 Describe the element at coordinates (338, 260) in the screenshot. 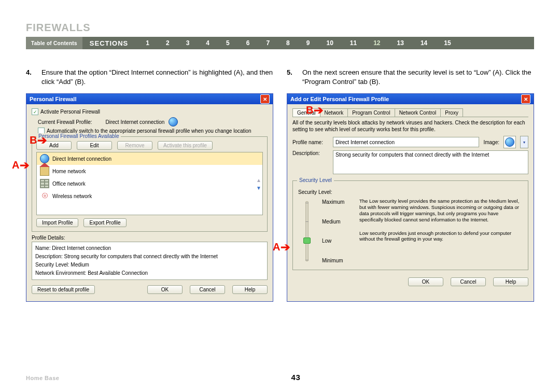

I see `level-minimum: Minimum` at that location.